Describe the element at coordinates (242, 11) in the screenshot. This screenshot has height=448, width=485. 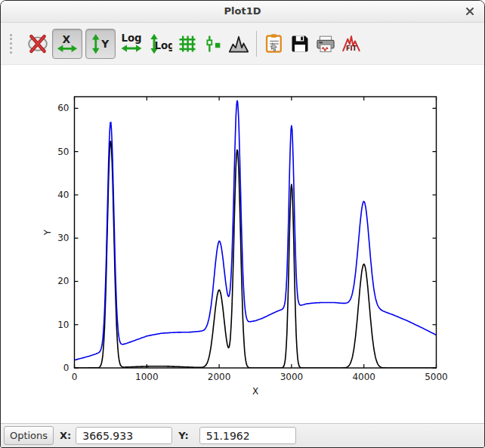
I see `window-title: Plot1D` at that location.